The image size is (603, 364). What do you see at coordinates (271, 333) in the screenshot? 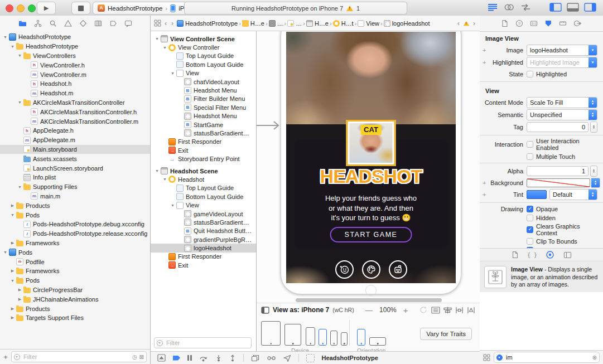
I see `ipad-pro-device` at bounding box center [271, 333].